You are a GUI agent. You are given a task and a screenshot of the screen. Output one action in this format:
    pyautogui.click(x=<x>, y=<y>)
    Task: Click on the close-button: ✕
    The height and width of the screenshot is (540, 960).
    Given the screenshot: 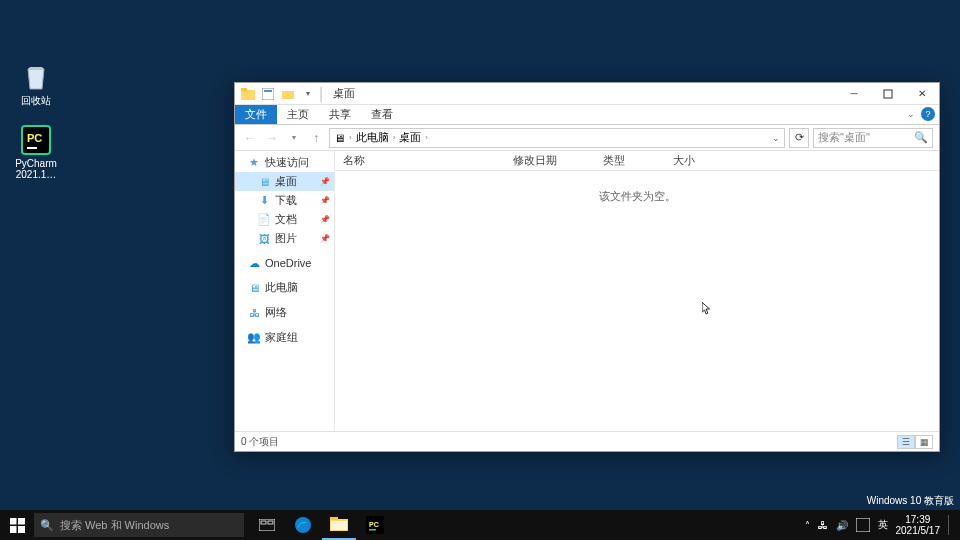 What is the action you would take?
    pyautogui.click(x=922, y=94)
    